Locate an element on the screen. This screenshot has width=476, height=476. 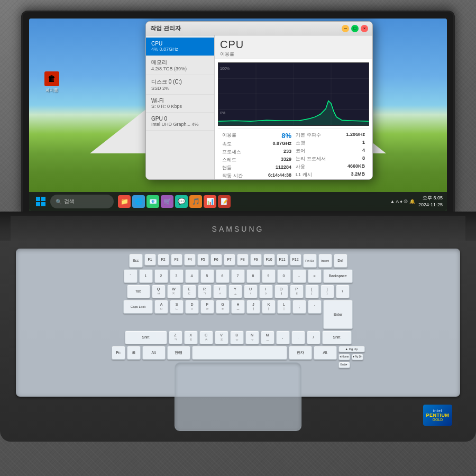
key-hangeul: 한/영 is located at coordinates (179, 353).